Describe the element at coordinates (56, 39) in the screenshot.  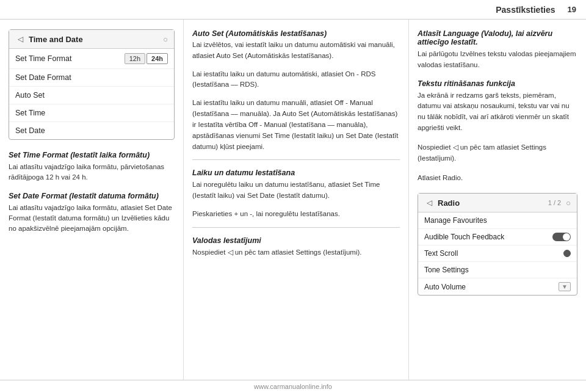
I see `menu-box-title: Time and Date` at that location.